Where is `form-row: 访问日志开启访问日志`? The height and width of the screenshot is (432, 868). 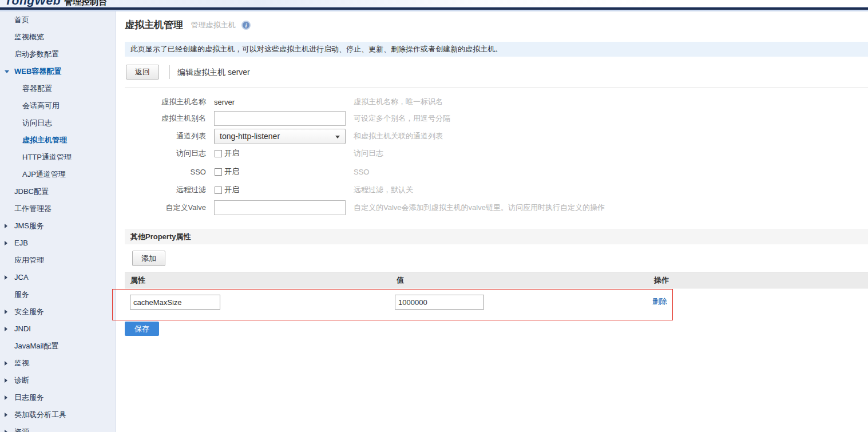
form-row: 访问日志开启访问日志 is located at coordinates (492, 153).